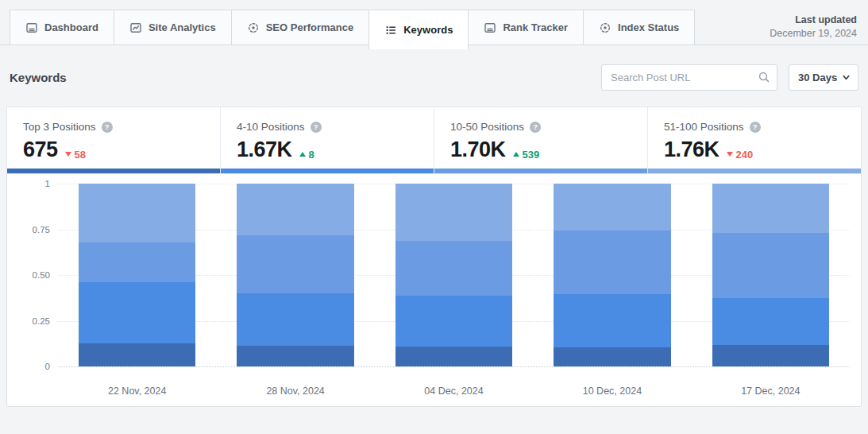  Describe the element at coordinates (531, 154) in the screenshot. I see `stat-card-delta: 539` at that location.